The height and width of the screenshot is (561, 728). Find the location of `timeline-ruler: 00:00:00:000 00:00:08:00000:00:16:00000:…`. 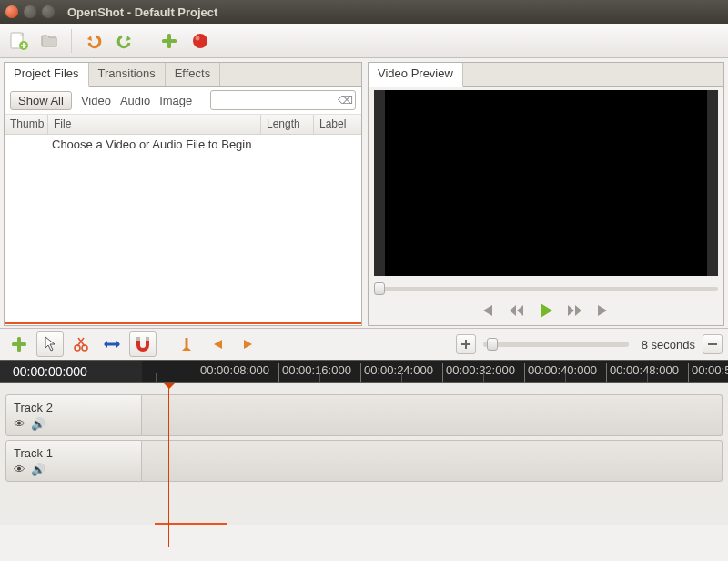

timeline-ruler: 00:00:00:000 00:00:08:00000:00:16:00000:… is located at coordinates (364, 372).